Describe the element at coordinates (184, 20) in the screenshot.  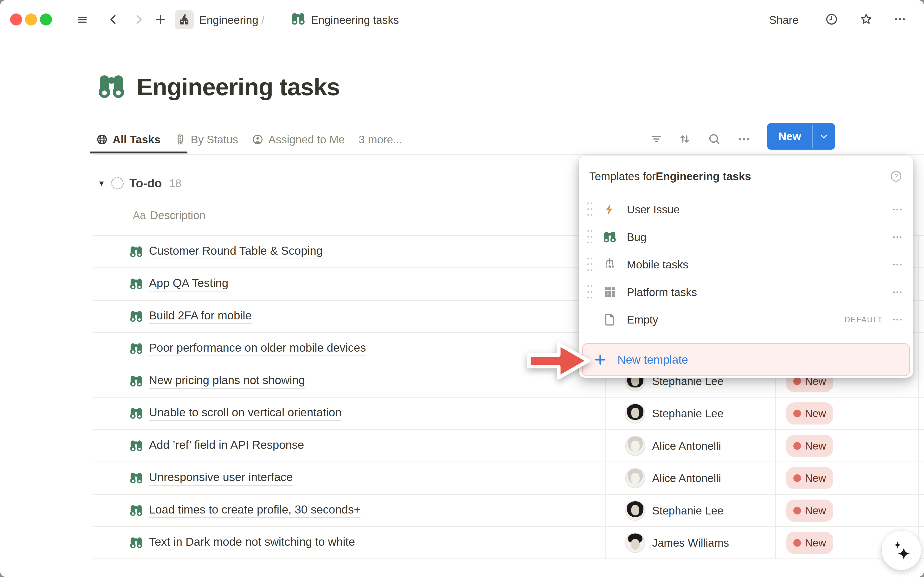
I see `workspace-breadcrumb-item` at that location.